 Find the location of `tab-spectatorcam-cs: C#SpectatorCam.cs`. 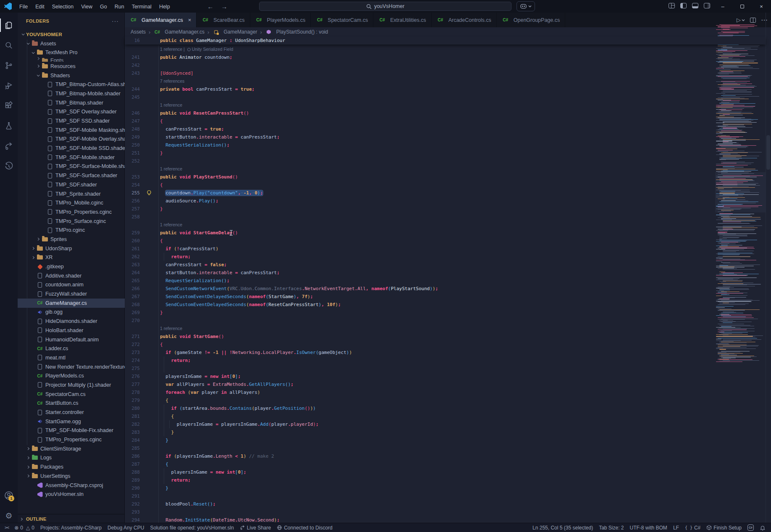

tab-spectatorcam-cs: C#SpectatorCam.cs is located at coordinates (342, 20).